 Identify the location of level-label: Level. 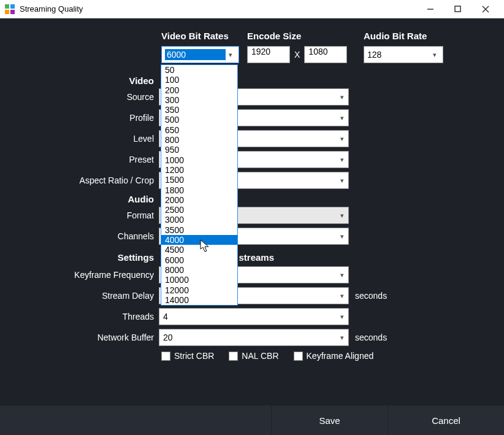
(92, 139).